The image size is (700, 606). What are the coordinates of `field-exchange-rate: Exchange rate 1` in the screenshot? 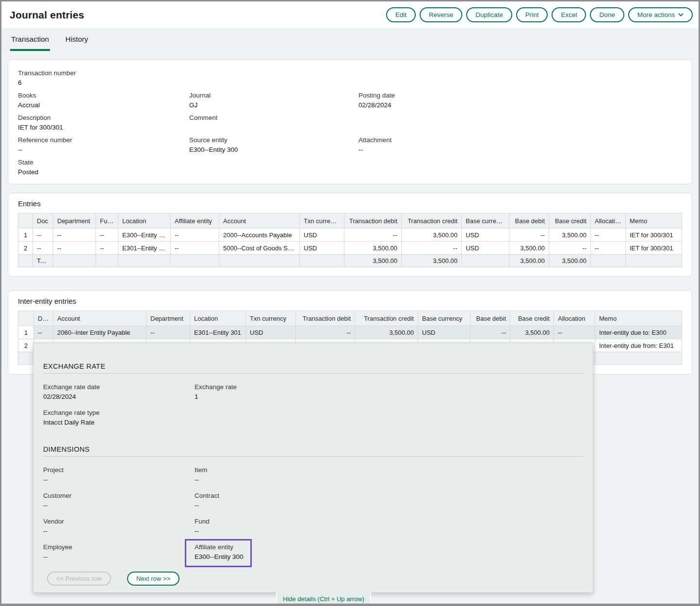 It's located at (389, 393).